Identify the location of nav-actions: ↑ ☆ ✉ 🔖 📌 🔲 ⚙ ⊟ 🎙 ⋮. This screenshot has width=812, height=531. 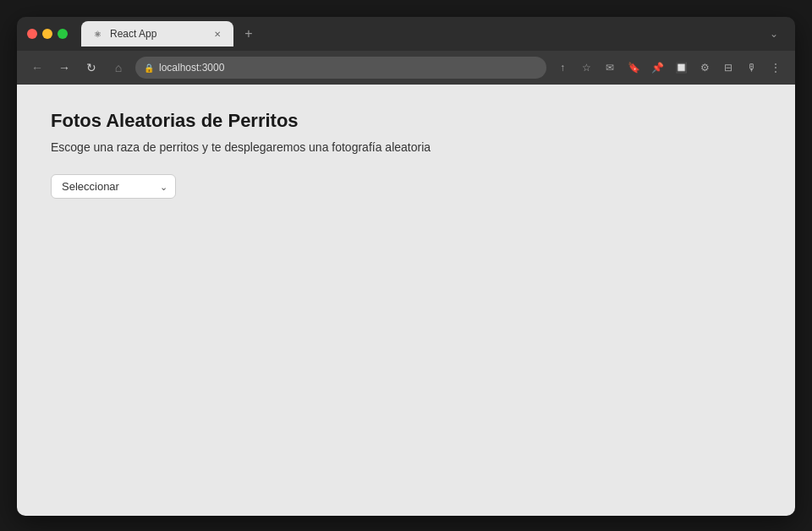
(669, 68).